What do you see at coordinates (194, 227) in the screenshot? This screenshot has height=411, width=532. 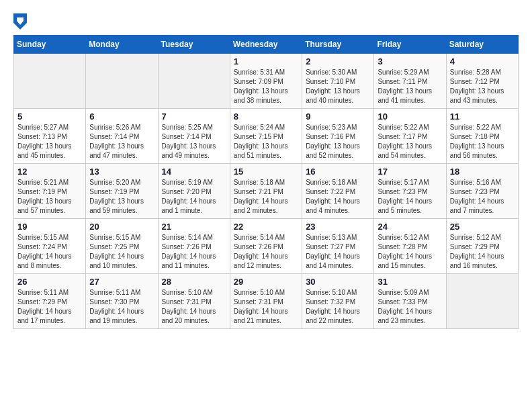 I see `day-number: 21` at bounding box center [194, 227].